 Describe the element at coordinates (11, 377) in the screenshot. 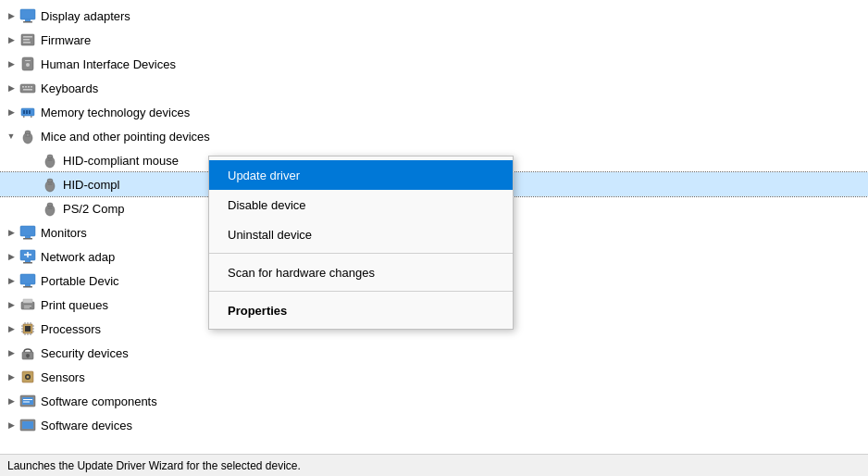

I see `chevron-sensors` at that location.